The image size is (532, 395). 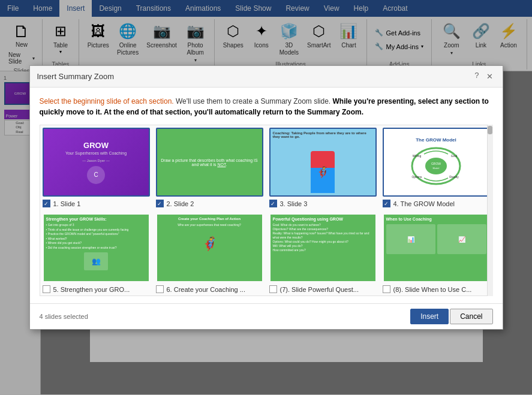 I want to click on slide-preview-2: Draw a picture that describes both what …, so click(x=210, y=162).